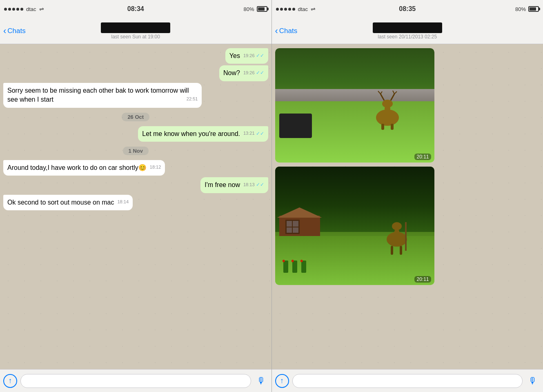 The height and width of the screenshot is (392, 543). What do you see at coordinates (136, 31) in the screenshot?
I see `left-nav-center: last seen Sun at 19:00` at bounding box center [136, 31].